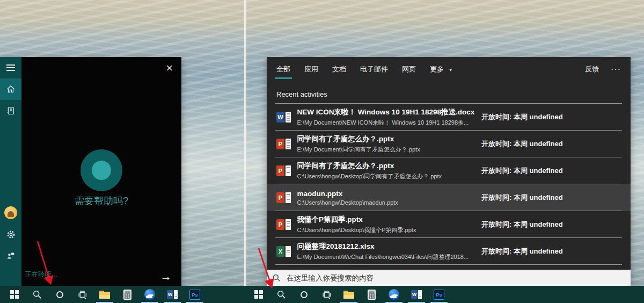  What do you see at coordinates (11, 68) in the screenshot?
I see `hamburger-menu-button` at bounding box center [11, 68].